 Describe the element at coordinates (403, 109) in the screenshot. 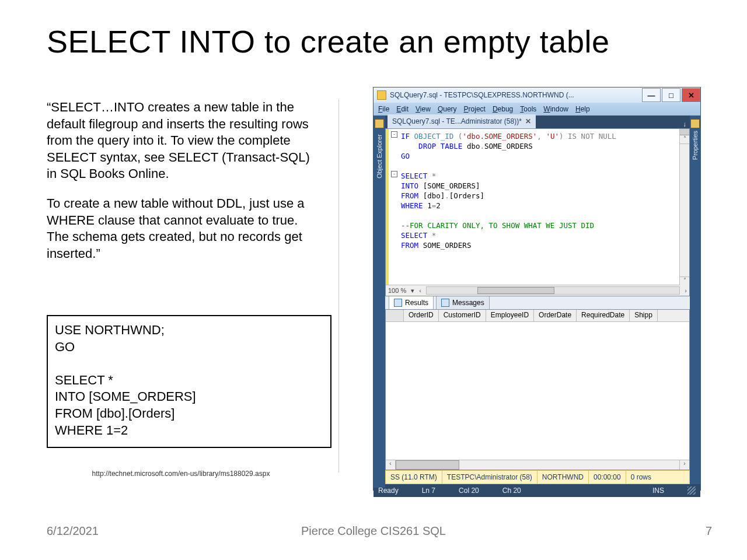

I see `menu-edit: Edit` at that location.